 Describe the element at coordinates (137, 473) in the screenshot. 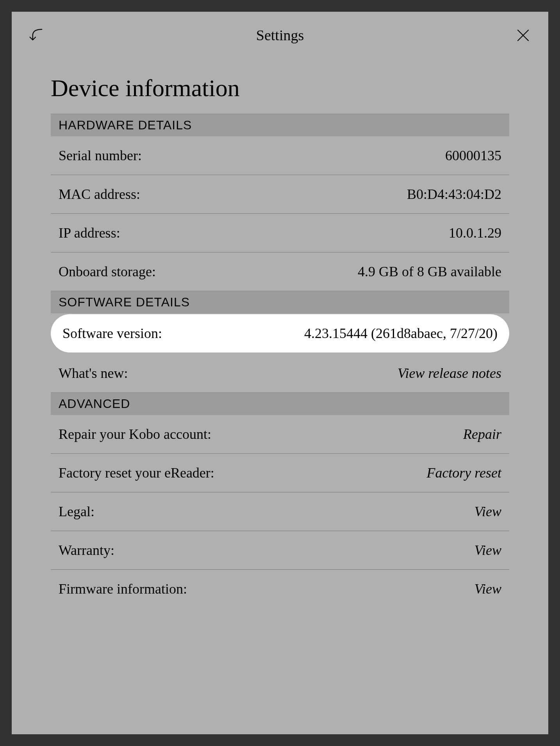

I see `factory-label: Factory reset your eReader:` at that location.